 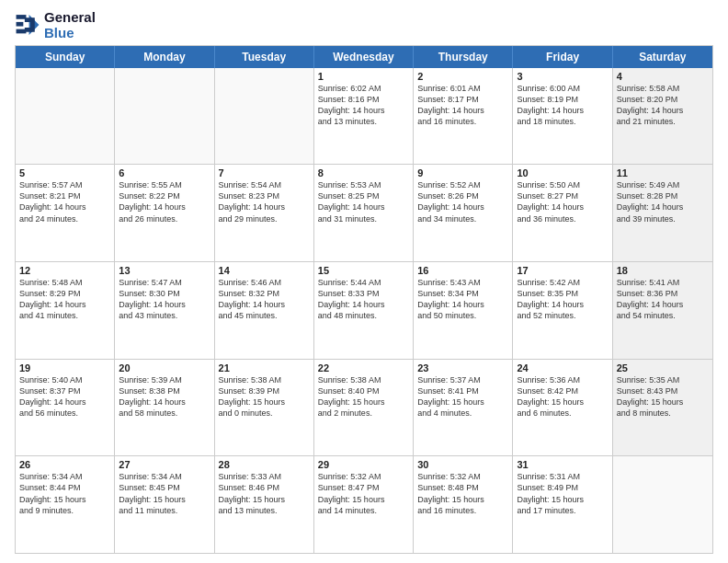 I want to click on calendar-cell: 17Sunrise: 5:42 AM Sunset: 8:35 PM Dayli…, so click(x=563, y=311).